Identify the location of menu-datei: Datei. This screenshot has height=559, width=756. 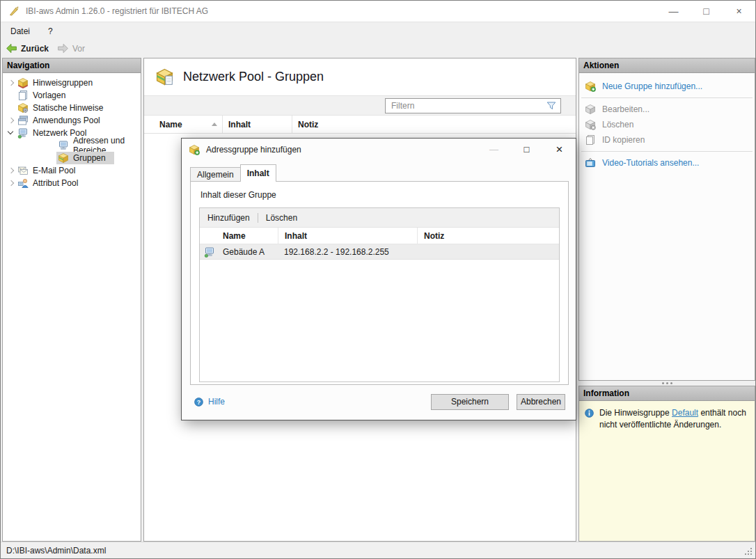
(20, 31).